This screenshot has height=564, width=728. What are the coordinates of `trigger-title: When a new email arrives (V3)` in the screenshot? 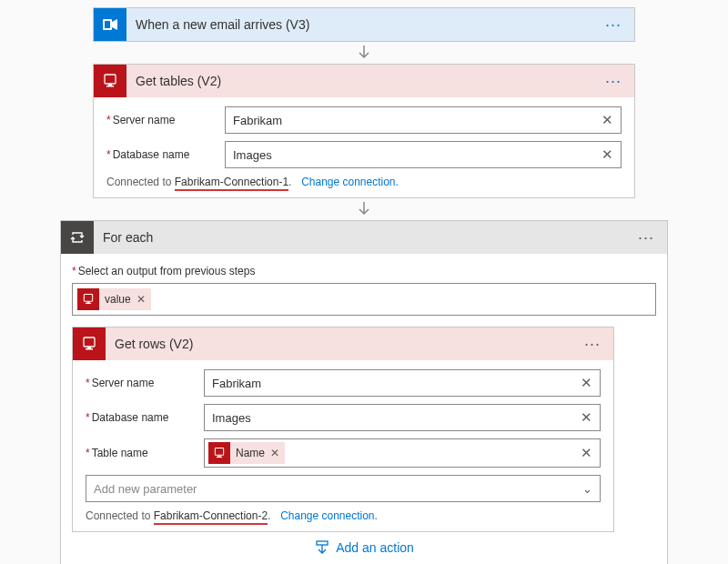 It's located at (363, 25).